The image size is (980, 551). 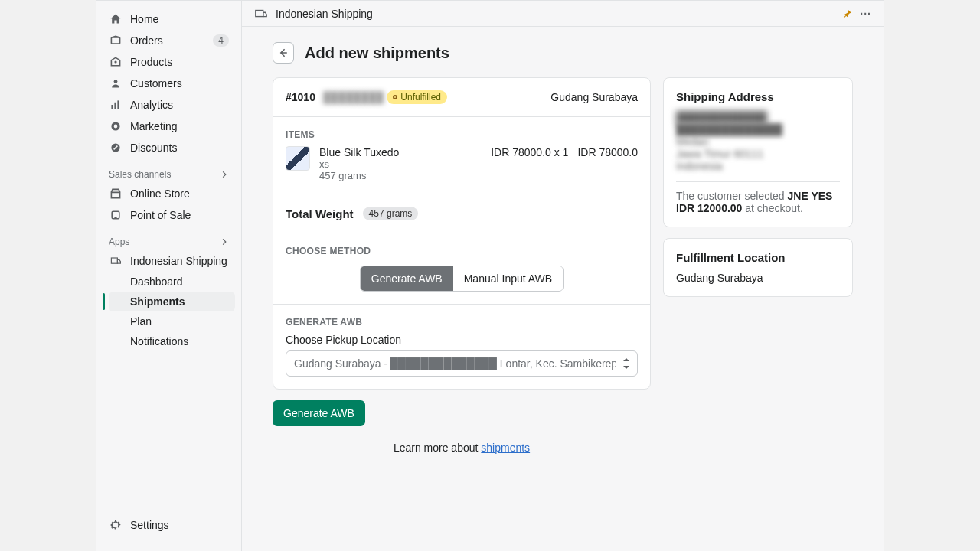 I want to click on marketing-icon, so click(x=116, y=126).